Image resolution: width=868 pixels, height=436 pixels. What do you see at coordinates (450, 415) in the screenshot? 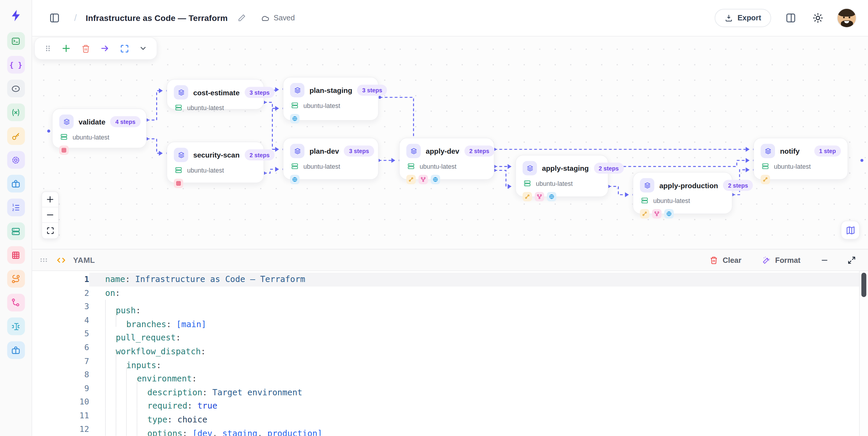
I see `code-line-11: 11type: choice` at bounding box center [450, 415].